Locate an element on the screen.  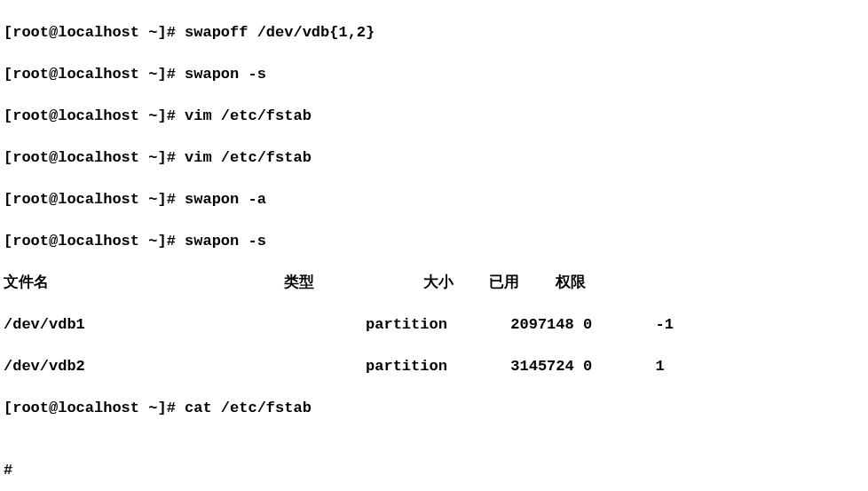
cmd-cat-fstab: [root@localhost ~]# cat /etc/fstab is located at coordinates (434, 408).